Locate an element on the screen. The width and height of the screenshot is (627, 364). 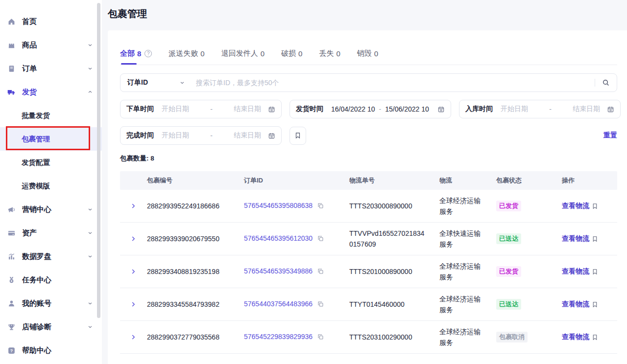
sidebar-scrollbar is located at coordinates (99, 160).